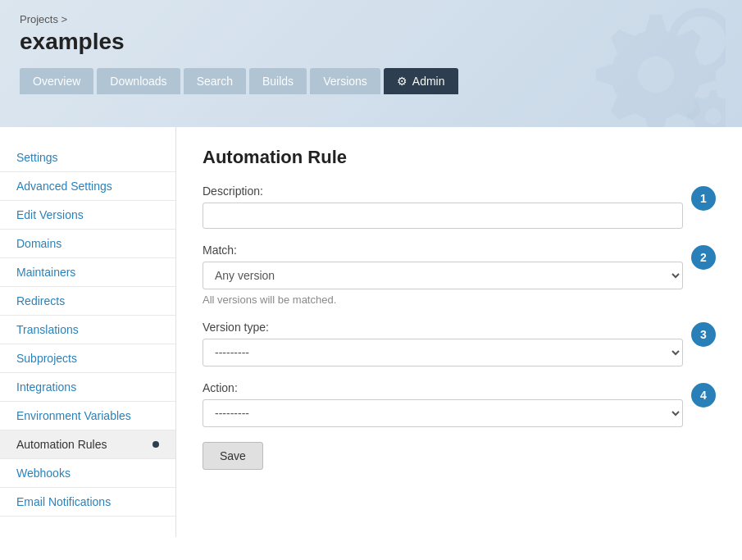 The height and width of the screenshot is (560, 742). What do you see at coordinates (421, 81) in the screenshot?
I see `tab-admin: ⚙ Admin` at bounding box center [421, 81].